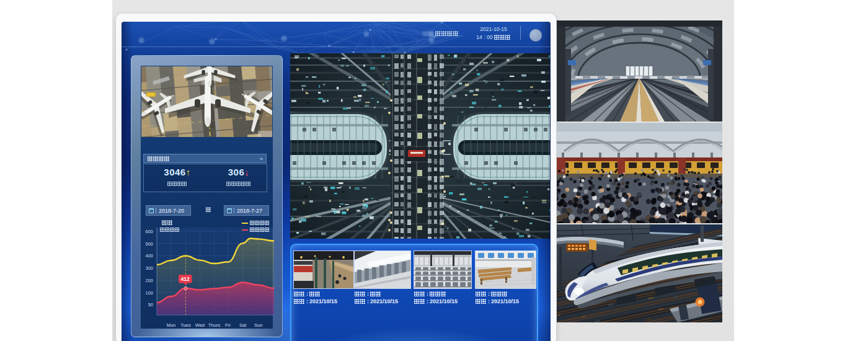 This screenshot has width=868, height=341. What do you see at coordinates (149, 244) in the screenshot?
I see `svg-text: 500` at bounding box center [149, 244].